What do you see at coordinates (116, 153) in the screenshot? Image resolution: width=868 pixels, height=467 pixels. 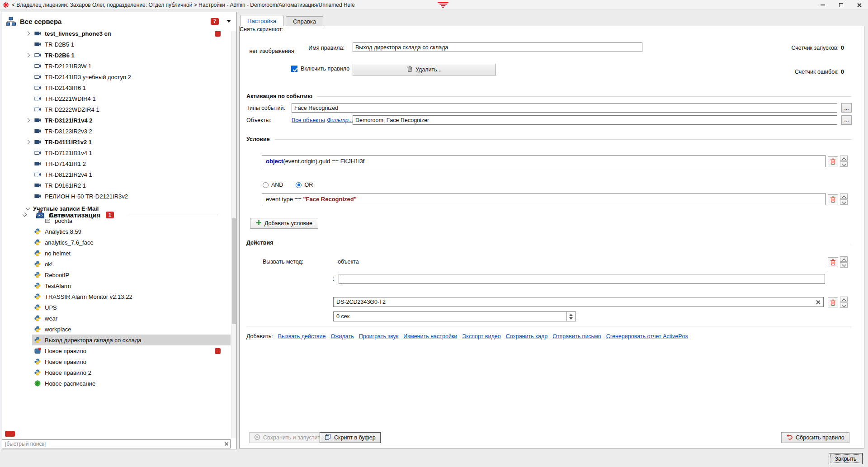 I see `tree-item: TR-D7121IR1v4 1` at bounding box center [116, 153].